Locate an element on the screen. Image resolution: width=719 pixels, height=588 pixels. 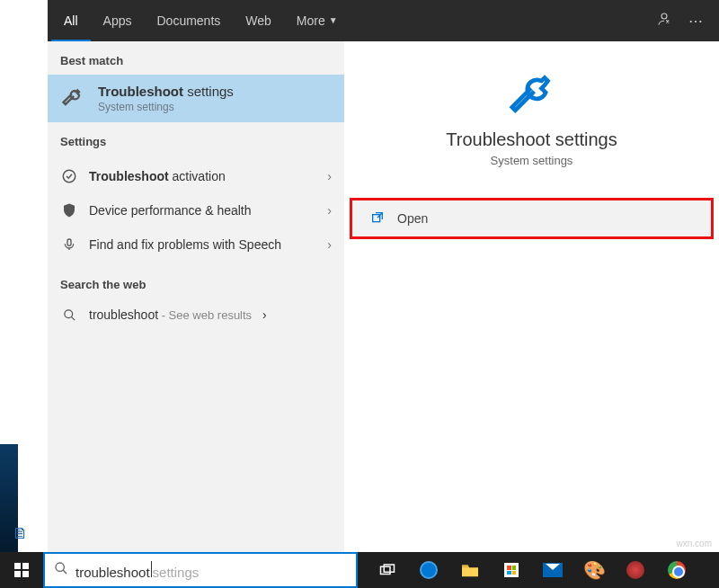
shield-icon is located at coordinates (69, 210).